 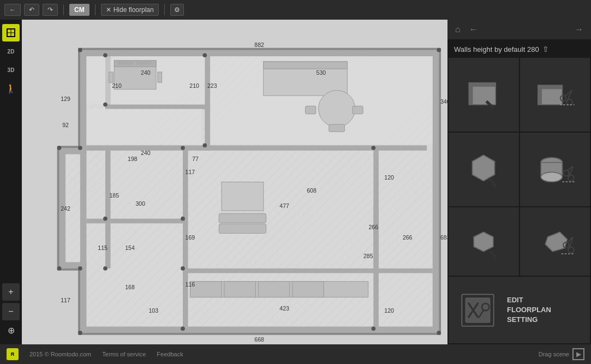 What do you see at coordinates (520, 48) in the screenshot?
I see `panel-title-area: Walls height by default 280 ⇧` at bounding box center [520, 48].